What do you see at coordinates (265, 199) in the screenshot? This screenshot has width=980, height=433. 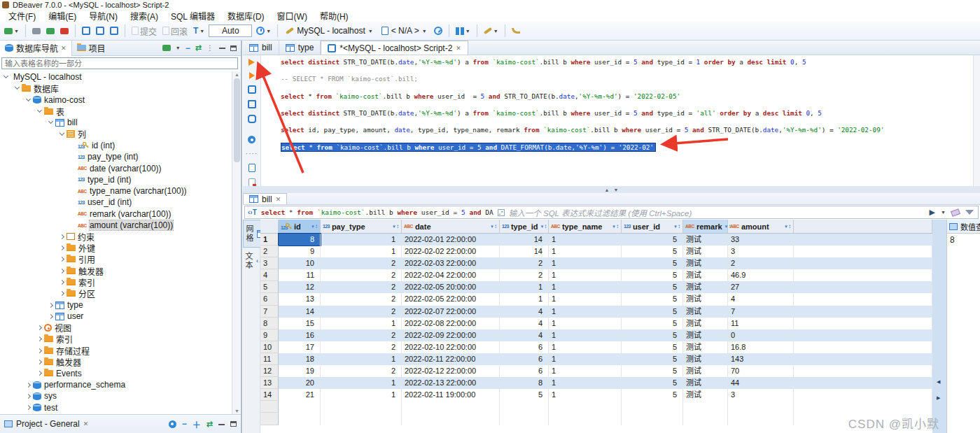 I see `results-tab-bill: bill ✕` at bounding box center [265, 199].